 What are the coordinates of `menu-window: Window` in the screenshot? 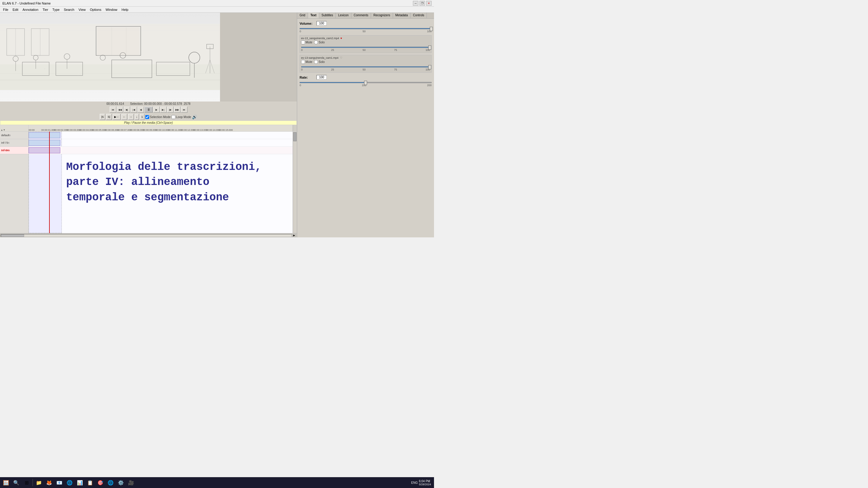 It's located at (111, 9).